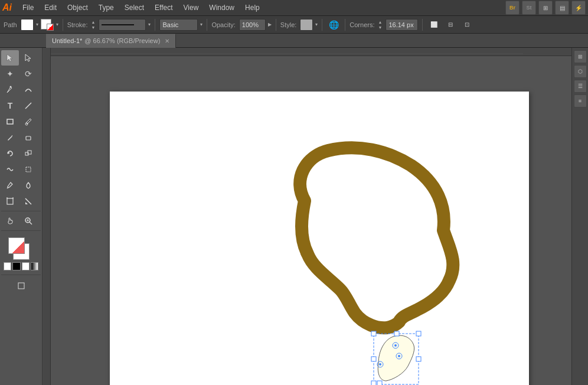 The height and width of the screenshot is (385, 588). What do you see at coordinates (28, 221) in the screenshot?
I see `zoom-tool` at bounding box center [28, 221].